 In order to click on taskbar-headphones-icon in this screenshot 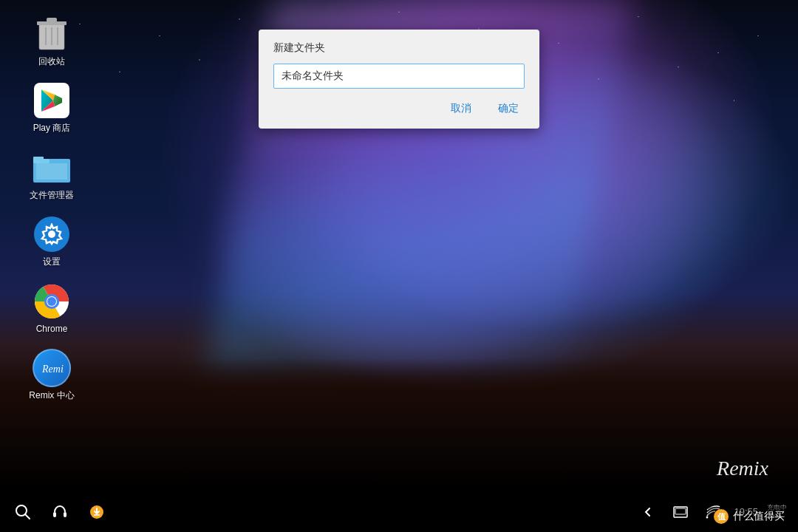, I will do `click(60, 512)`.